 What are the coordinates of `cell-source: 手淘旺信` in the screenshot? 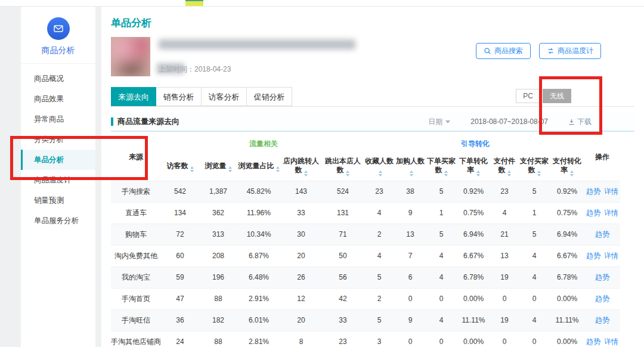 It's located at (136, 320).